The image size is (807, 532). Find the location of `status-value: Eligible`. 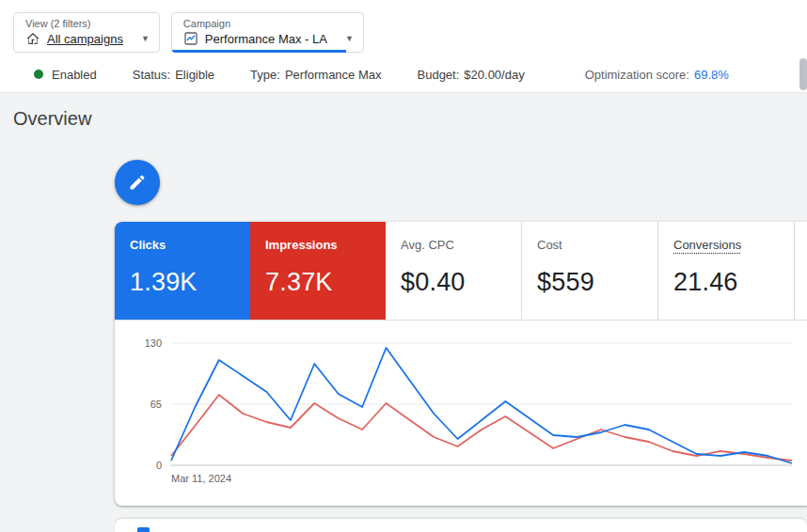

status-value: Eligible is located at coordinates (195, 75).